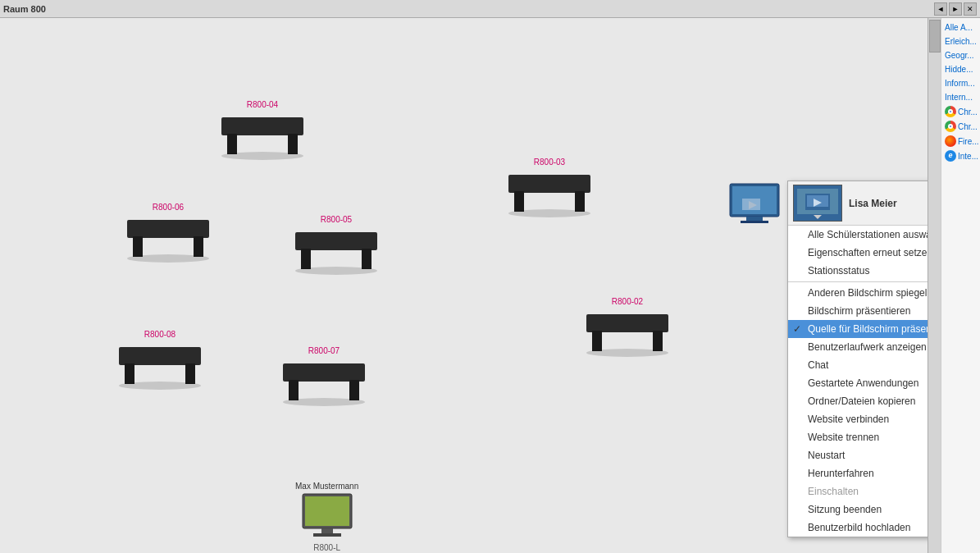 The height and width of the screenshot is (553, 980). I want to click on desk-R800-02: R800-02, so click(627, 327).